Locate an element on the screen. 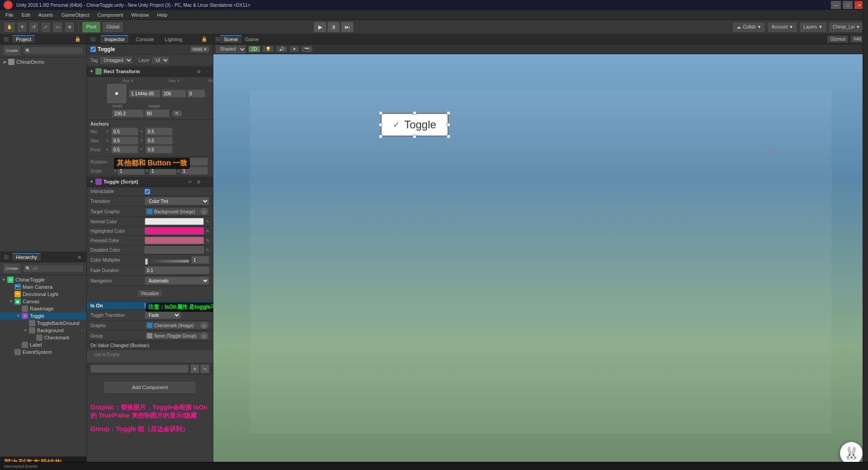 The width and height of the screenshot is (868, 470). max-y-input is located at coordinates (159, 141).